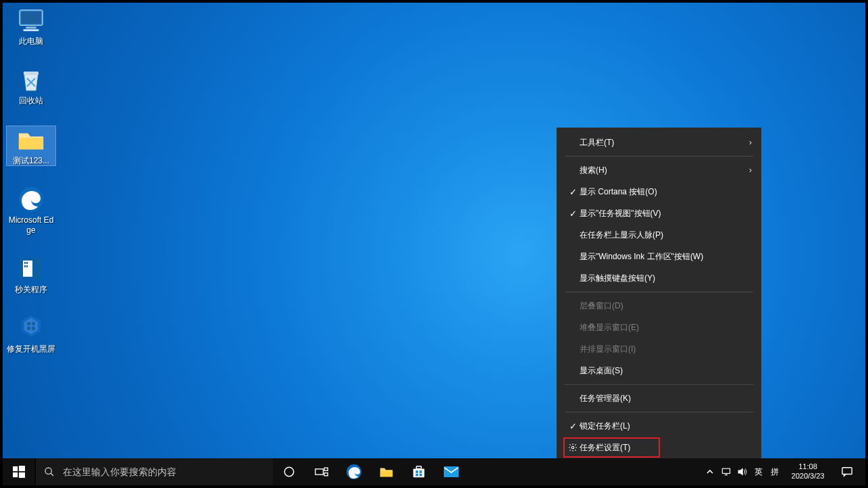  I want to click on context-menu-item: 显示桌面(S), so click(659, 371).